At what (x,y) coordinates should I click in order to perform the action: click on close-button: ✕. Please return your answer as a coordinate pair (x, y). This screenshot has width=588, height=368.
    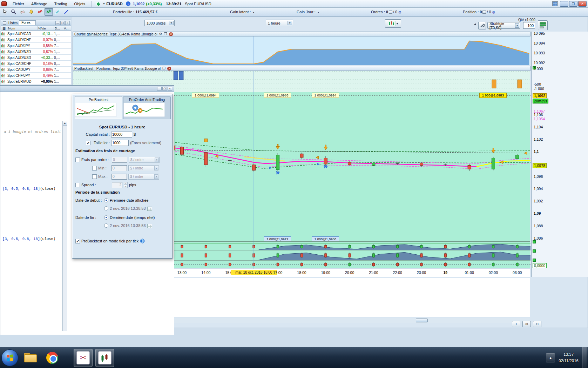
    Looking at the image, I should click on (582, 4).